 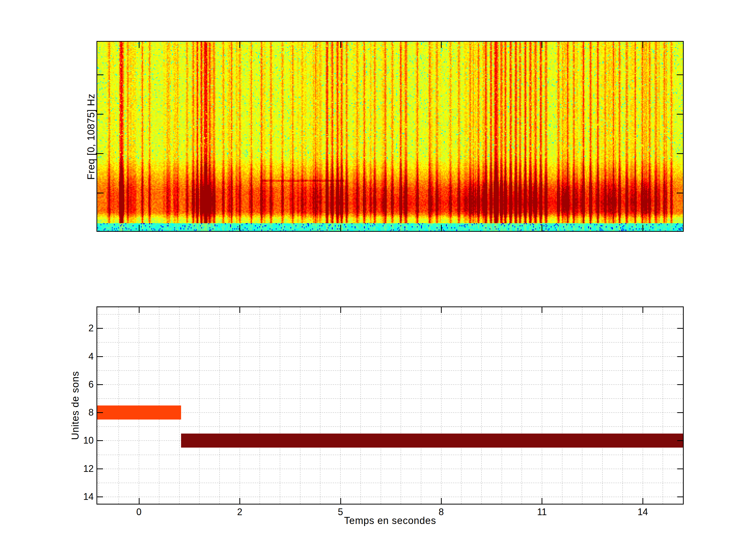 What do you see at coordinates (91, 137) in the screenshot?
I see `freq-axis-label: Freq [0, 559] Hz` at bounding box center [91, 137].